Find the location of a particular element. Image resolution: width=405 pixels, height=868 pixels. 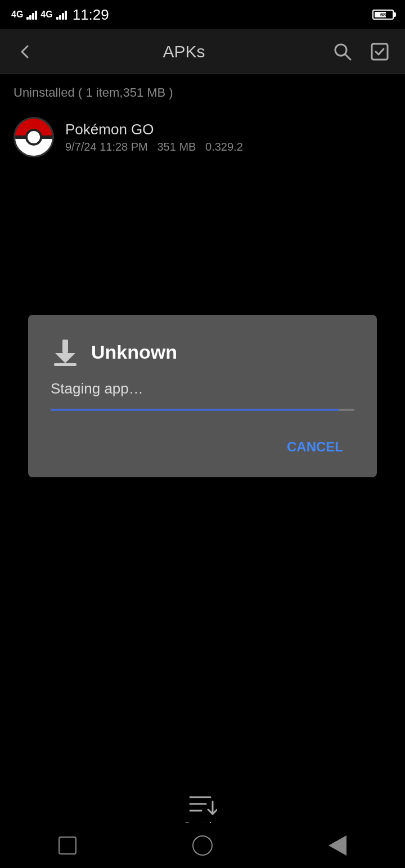

status-right: 68 is located at coordinates (383, 15).